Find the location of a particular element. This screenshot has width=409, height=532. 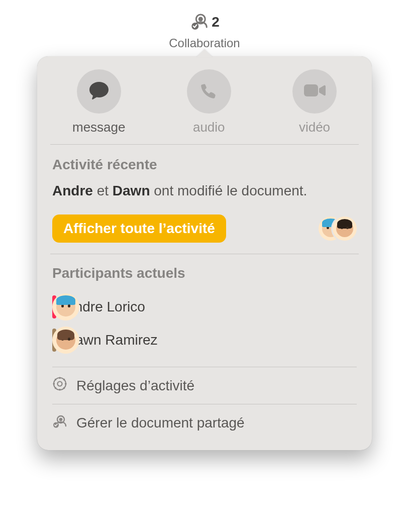

activity-settings-label: Réglages d’activité is located at coordinates (136, 386).